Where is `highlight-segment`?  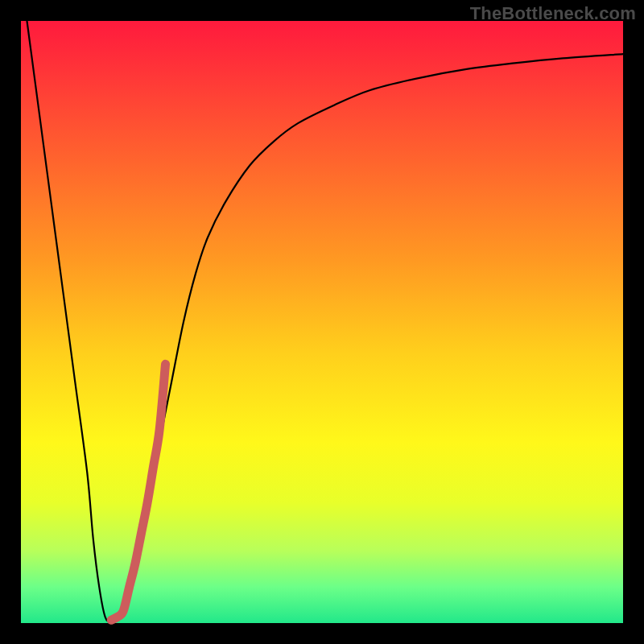 highlight-segment is located at coordinates (138, 492).